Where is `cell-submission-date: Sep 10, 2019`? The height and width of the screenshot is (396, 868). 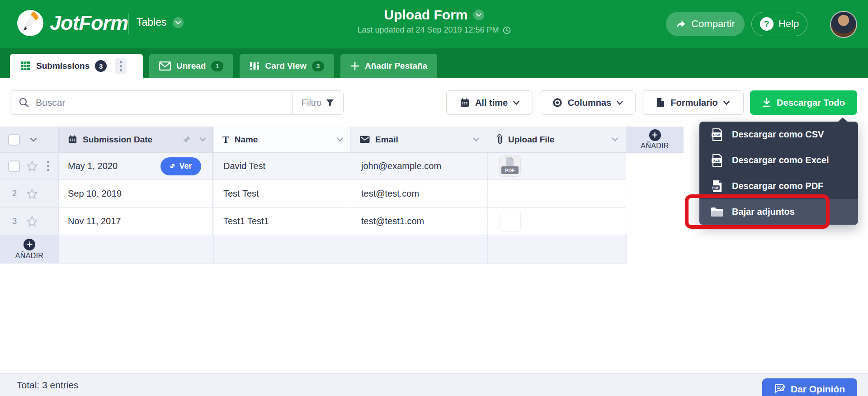
cell-submission-date: Sep 10, 2019 is located at coordinates (136, 193).